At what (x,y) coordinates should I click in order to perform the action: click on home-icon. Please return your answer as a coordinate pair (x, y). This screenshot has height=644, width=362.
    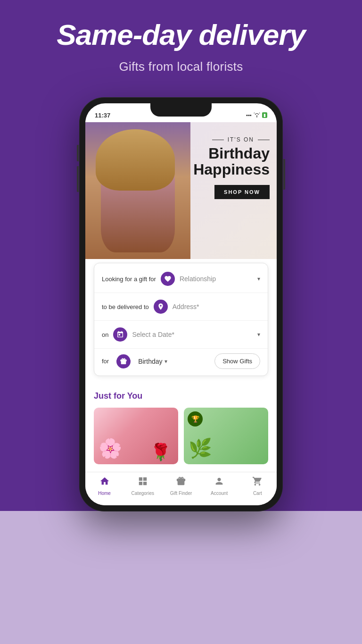
    Looking at the image, I should click on (105, 483).